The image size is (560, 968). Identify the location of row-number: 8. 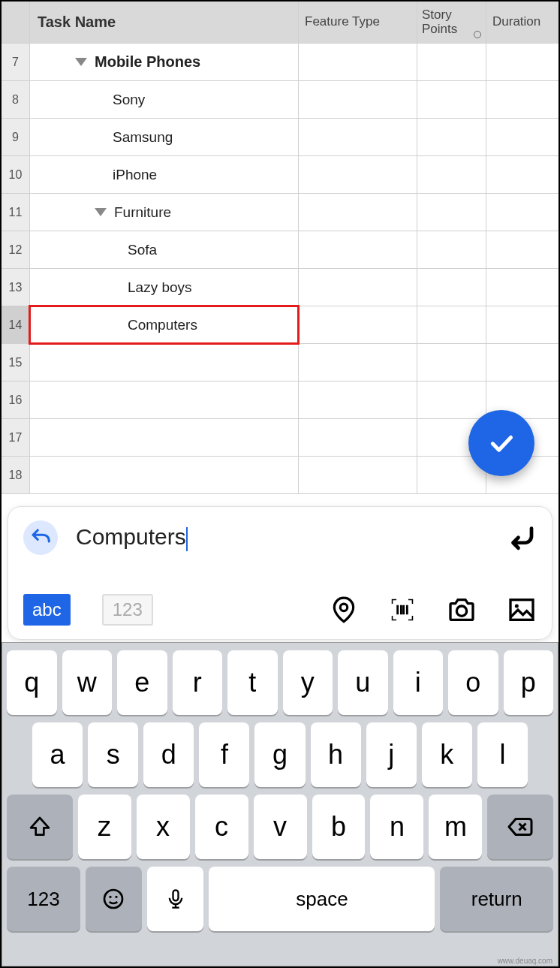
(16, 99).